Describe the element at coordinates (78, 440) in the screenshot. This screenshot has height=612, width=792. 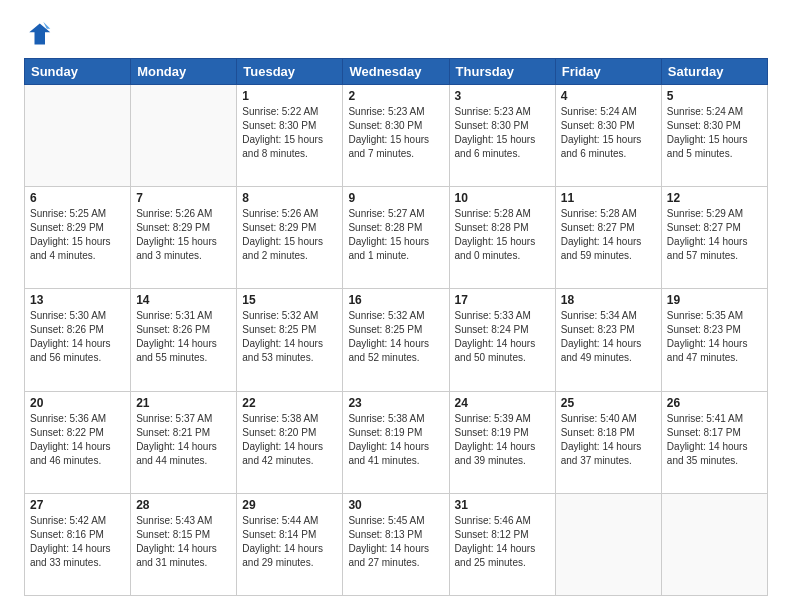
I see `cell-content: Sunrise: 5:36 AM Sunset: 8:22 PM Dayligh…` at that location.